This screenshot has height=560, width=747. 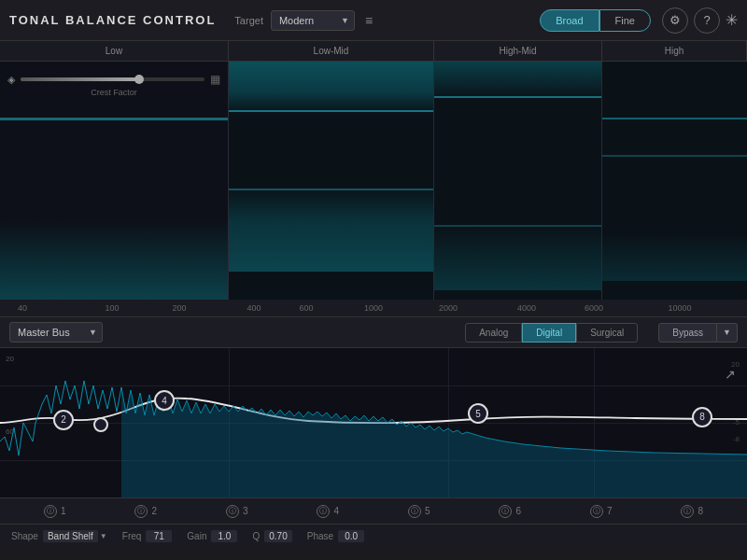 I want to click on eq-node-8: 8, so click(x=702, y=417).